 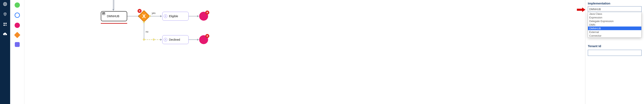 What do you see at coordinates (581, 10) in the screenshot?
I see `callout-arrow-icon` at bounding box center [581, 10].